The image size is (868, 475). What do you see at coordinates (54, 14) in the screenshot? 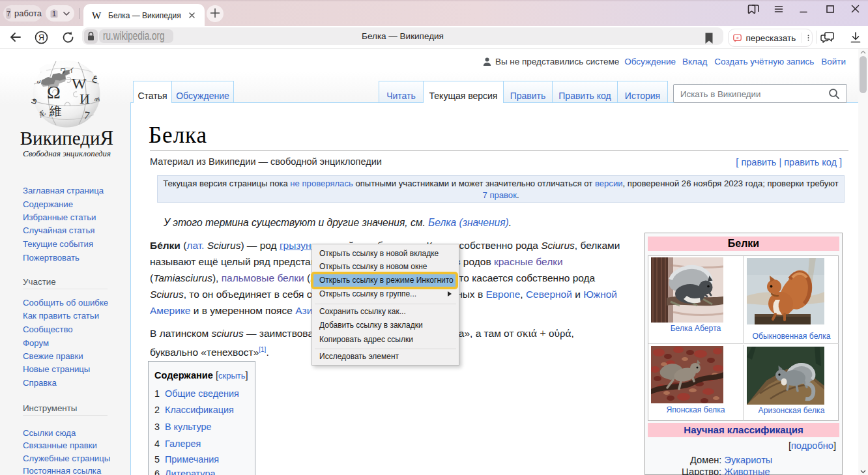
I see `svg-text: 1` at bounding box center [54, 14].